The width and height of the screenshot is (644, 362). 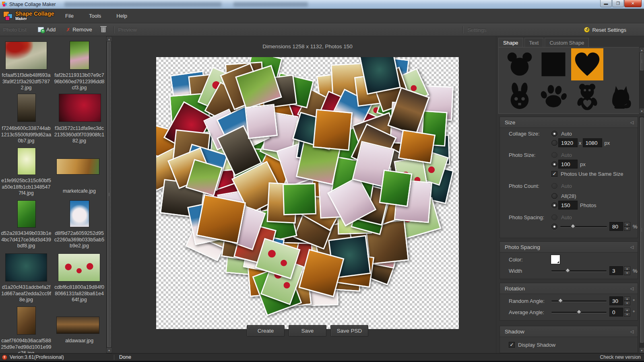 I want to click on shadow-section-header: Shadow ◁, so click(x=569, y=331).